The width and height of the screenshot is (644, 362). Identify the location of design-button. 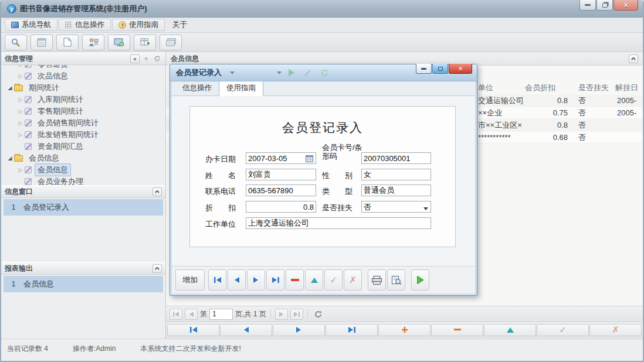
(308, 73).